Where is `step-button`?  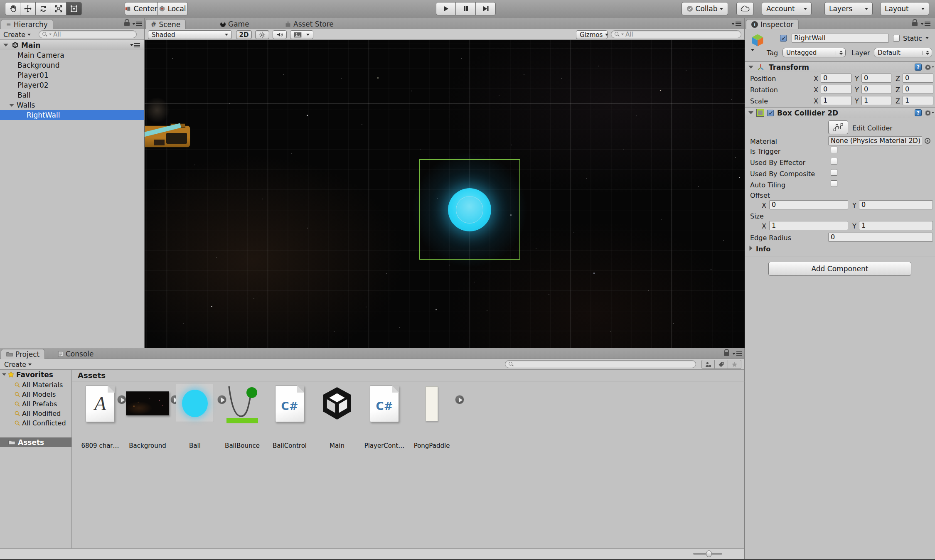 step-button is located at coordinates (486, 9).